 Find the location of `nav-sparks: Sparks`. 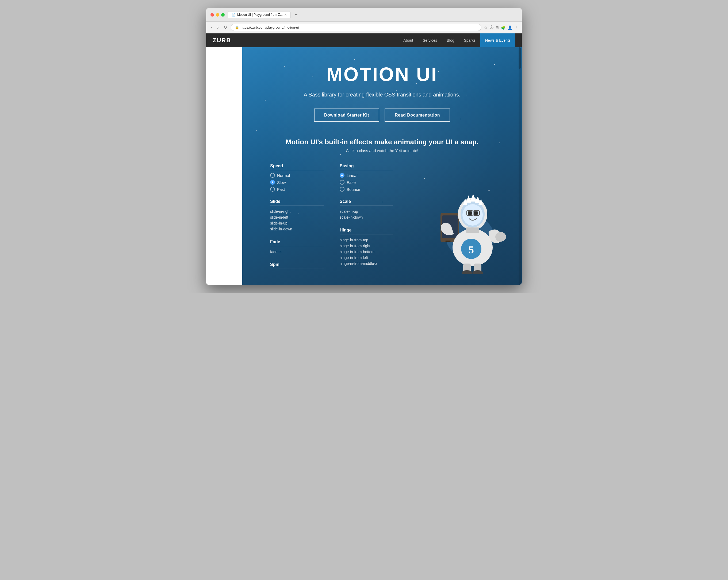

nav-sparks: Sparks is located at coordinates (470, 40).